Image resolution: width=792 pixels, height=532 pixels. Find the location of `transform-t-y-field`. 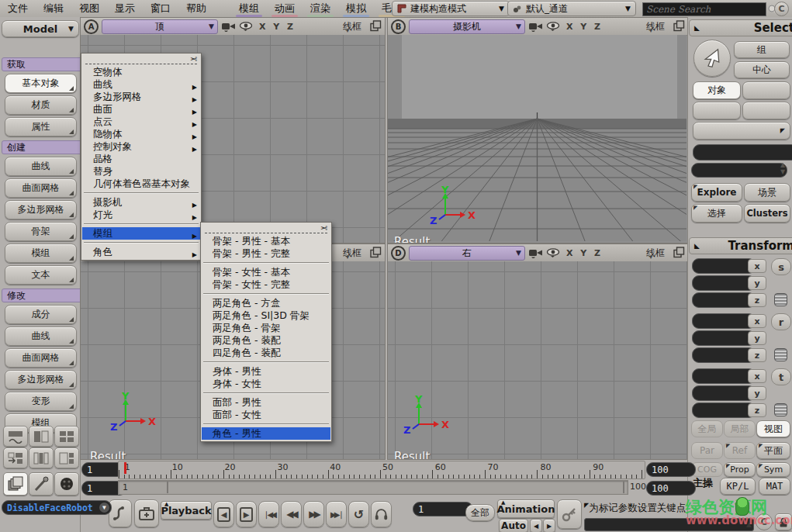

transform-t-y-field is located at coordinates (724, 393).